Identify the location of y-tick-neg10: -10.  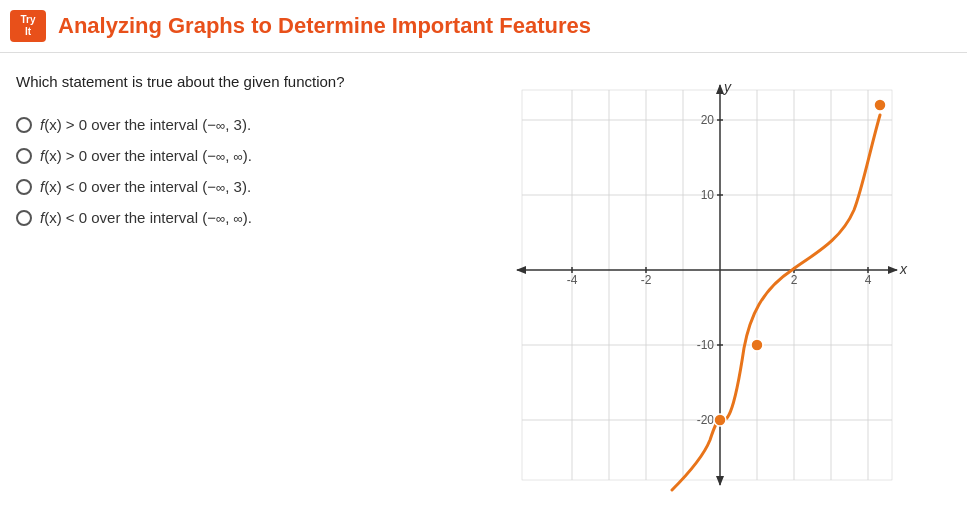
(705, 345).